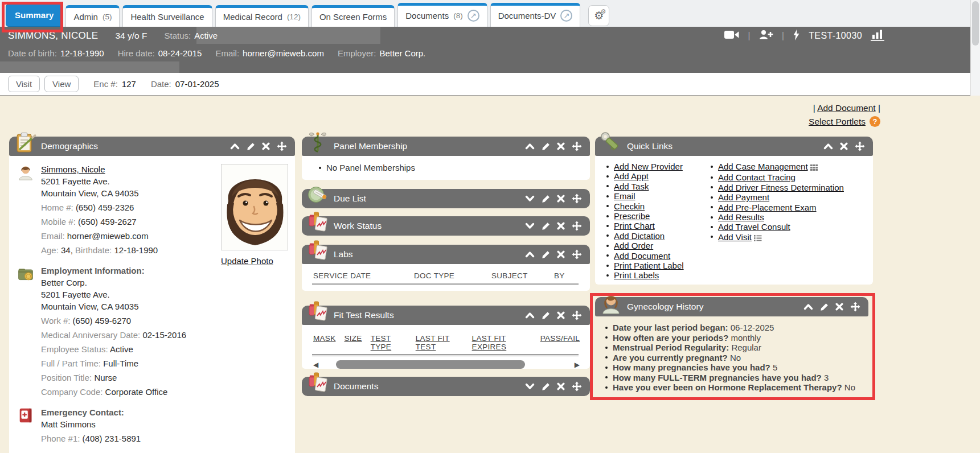 The image size is (980, 453). I want to click on page-scrollbar-thumb, so click(975, 23).